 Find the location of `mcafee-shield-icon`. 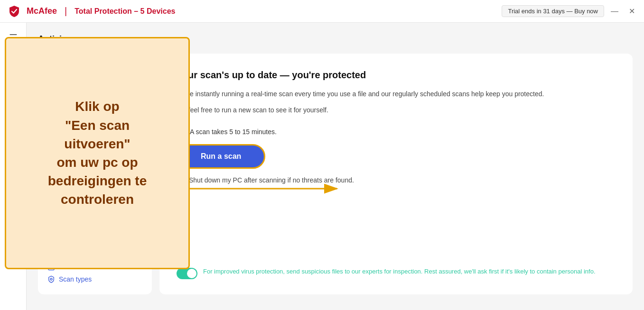

mcafee-shield-icon is located at coordinates (14, 11).